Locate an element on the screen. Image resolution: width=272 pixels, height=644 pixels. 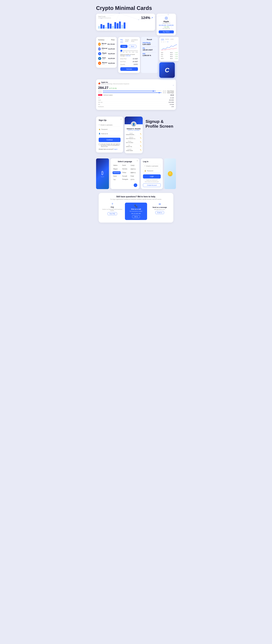
tab-liquidation: Liquidation Price is located at coordinates (134, 40).